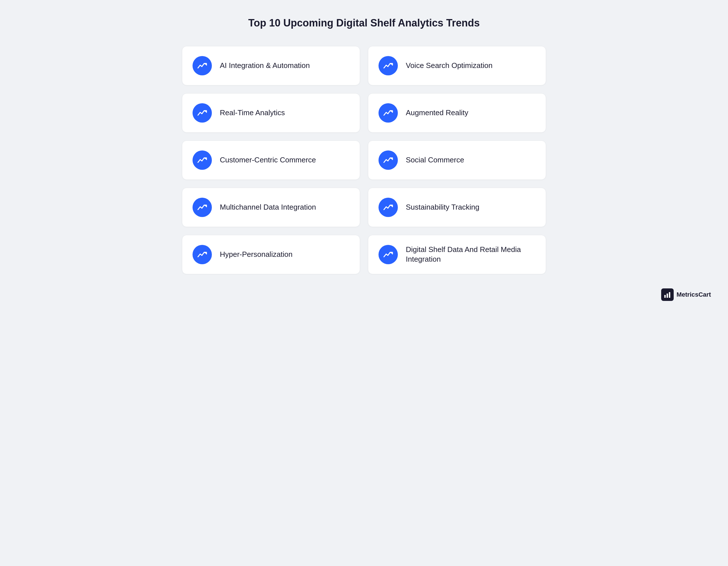  Describe the element at coordinates (271, 66) in the screenshot. I see `trend-card: AI Integration & Automation` at that location.